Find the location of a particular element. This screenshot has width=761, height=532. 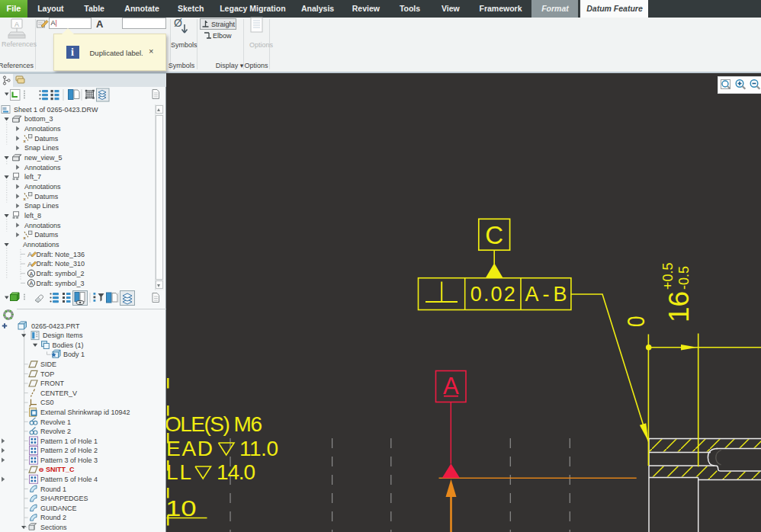

svg-text: Body 1 is located at coordinates (74, 354).